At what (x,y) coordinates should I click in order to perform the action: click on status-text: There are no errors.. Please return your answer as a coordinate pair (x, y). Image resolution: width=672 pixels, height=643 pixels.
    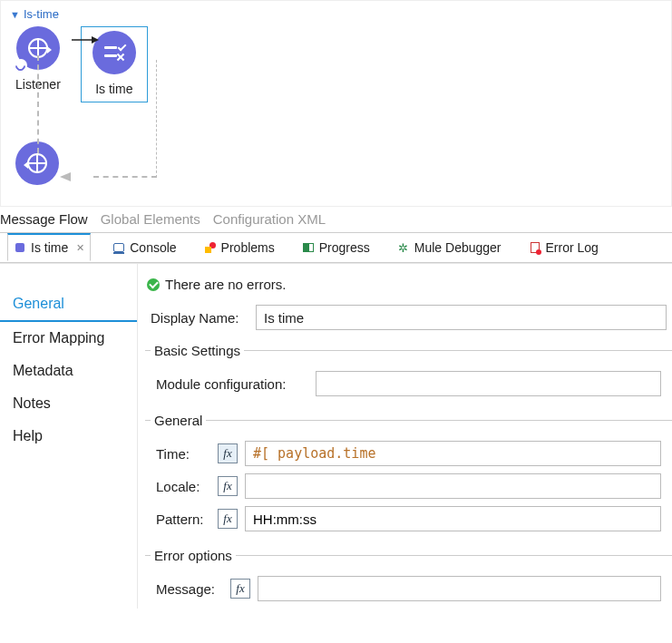
    Looking at the image, I should click on (225, 285).